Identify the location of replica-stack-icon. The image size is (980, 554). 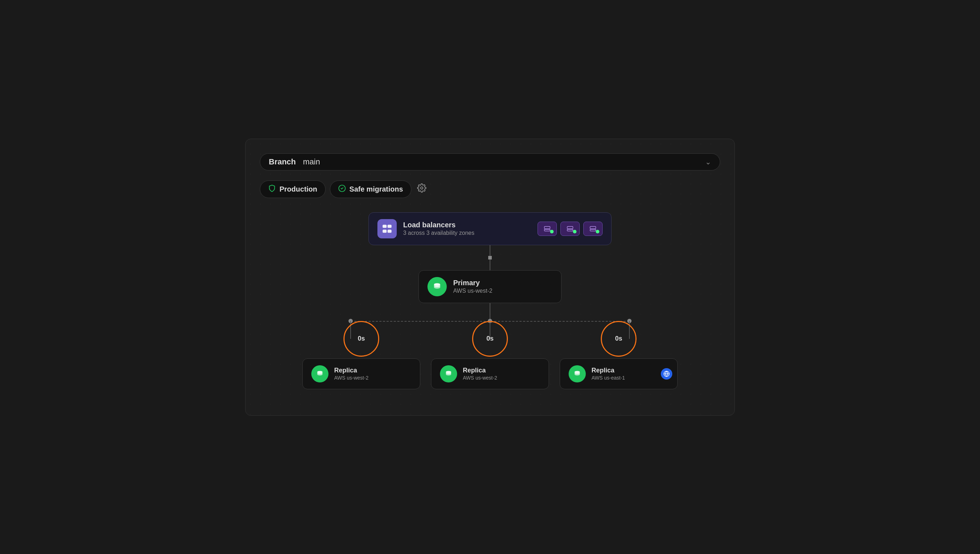
(320, 374).